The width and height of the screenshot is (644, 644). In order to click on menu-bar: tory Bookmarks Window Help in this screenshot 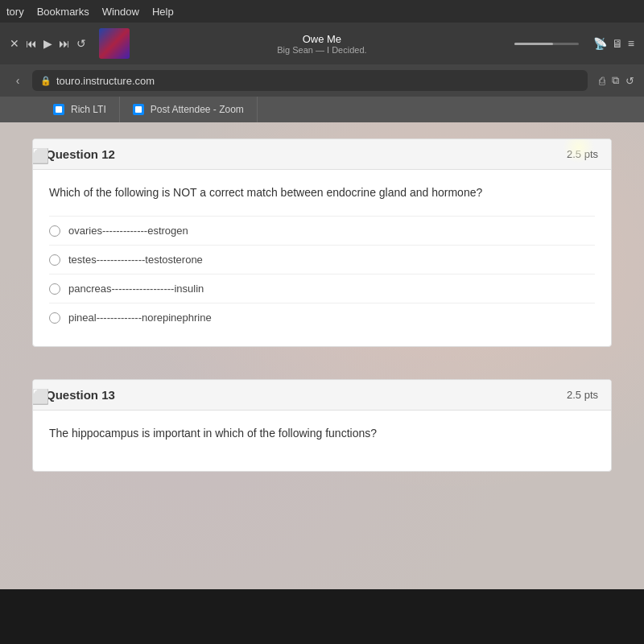, I will do `click(322, 11)`.